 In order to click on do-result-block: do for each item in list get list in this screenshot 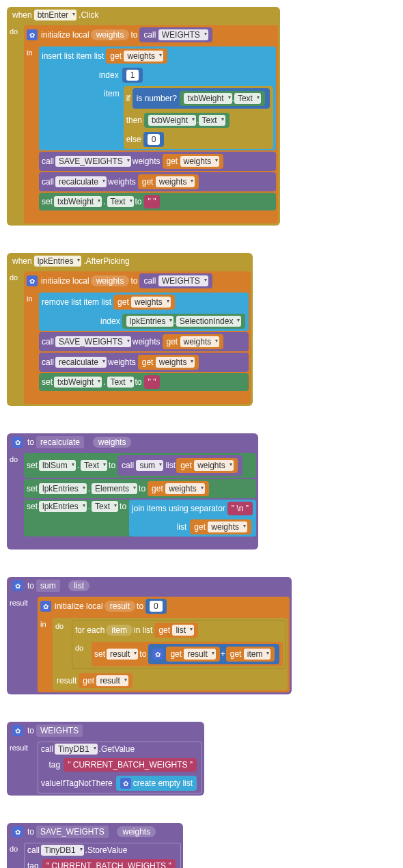, I will do `click(170, 654)`.